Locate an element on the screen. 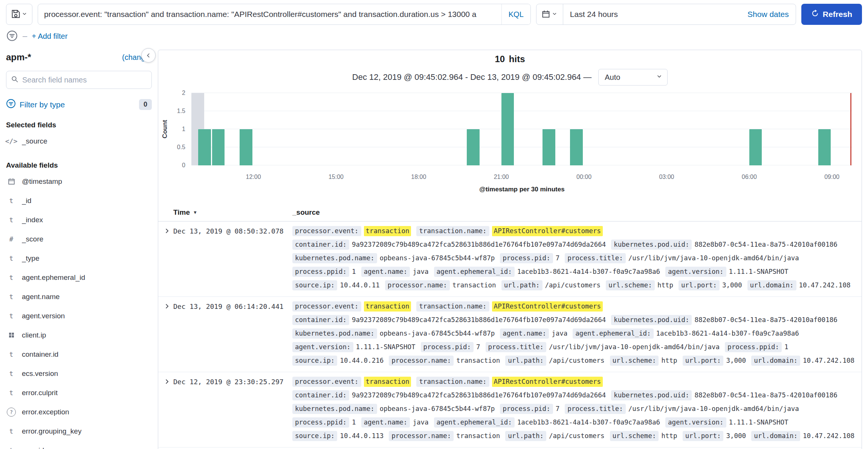 The image size is (868, 449). field-item-_index: t_index is located at coordinates (79, 220).